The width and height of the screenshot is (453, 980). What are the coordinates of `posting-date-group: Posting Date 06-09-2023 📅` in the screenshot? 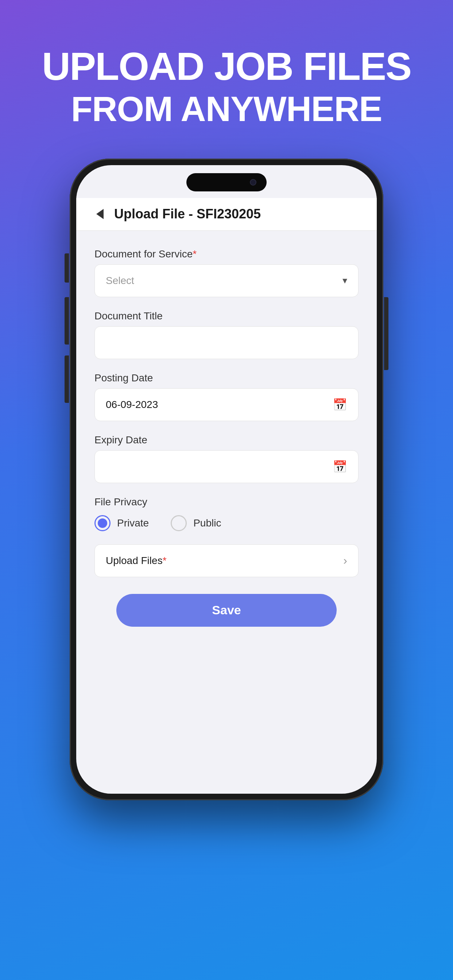 It's located at (226, 396).